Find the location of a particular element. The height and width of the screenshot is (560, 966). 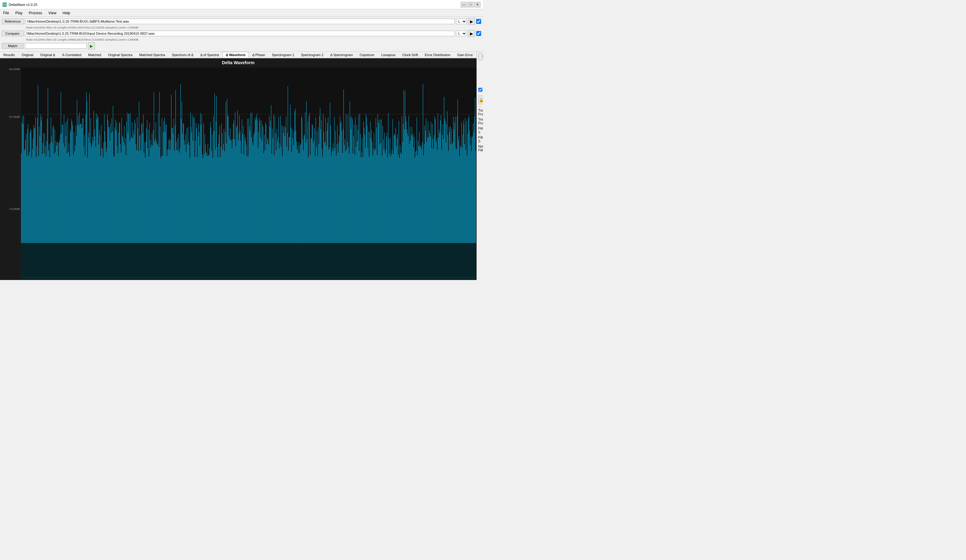

compare-row: Compare: LR ▶ is located at coordinates (242, 33).